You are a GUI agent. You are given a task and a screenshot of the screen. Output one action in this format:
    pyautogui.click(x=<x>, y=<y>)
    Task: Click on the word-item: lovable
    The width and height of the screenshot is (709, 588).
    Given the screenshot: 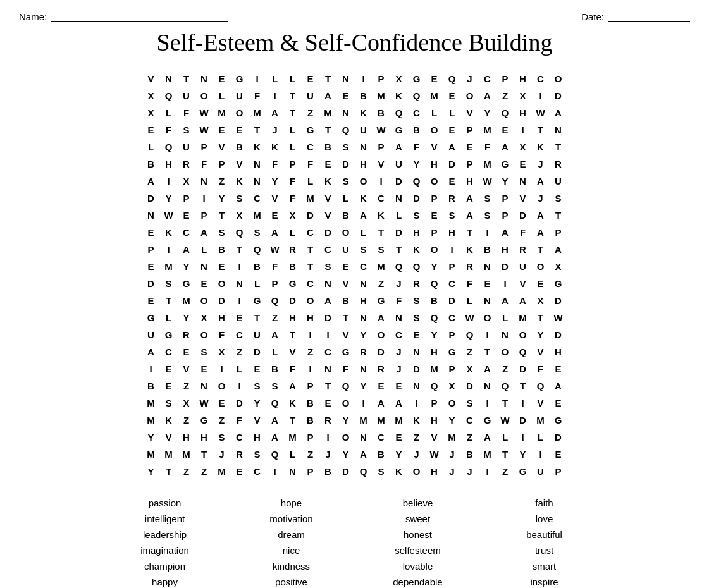 What is the action you would take?
    pyautogui.click(x=418, y=567)
    